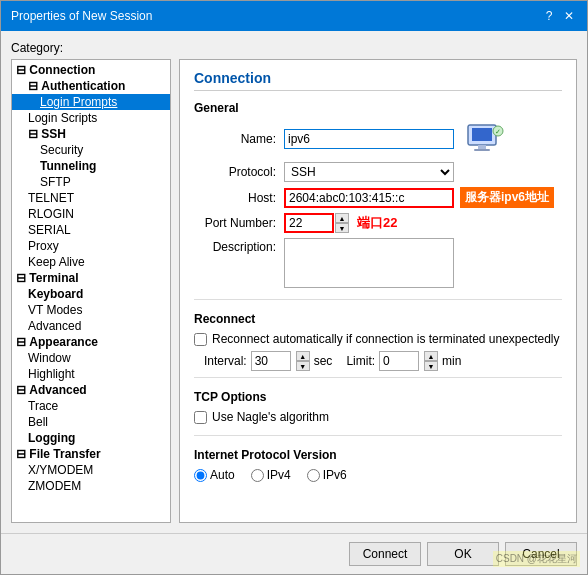  Describe the element at coordinates (91, 454) in the screenshot. I see `tree-item-file-transfer: ⊟ File Transfer` at that location.